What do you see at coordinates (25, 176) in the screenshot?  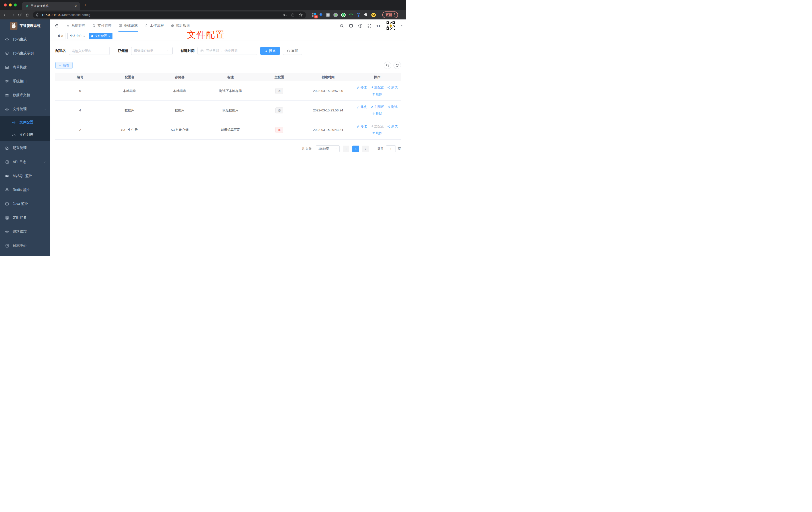 I see `sidebar-item-mysql-monitor: MySQL 监控` at bounding box center [25, 176].